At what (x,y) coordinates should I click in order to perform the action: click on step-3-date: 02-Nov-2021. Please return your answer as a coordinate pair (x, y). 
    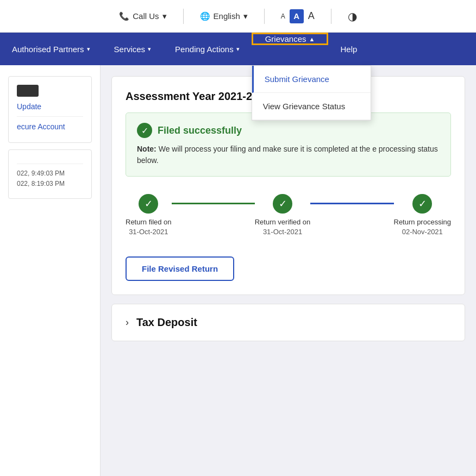
    Looking at the image, I should click on (423, 231).